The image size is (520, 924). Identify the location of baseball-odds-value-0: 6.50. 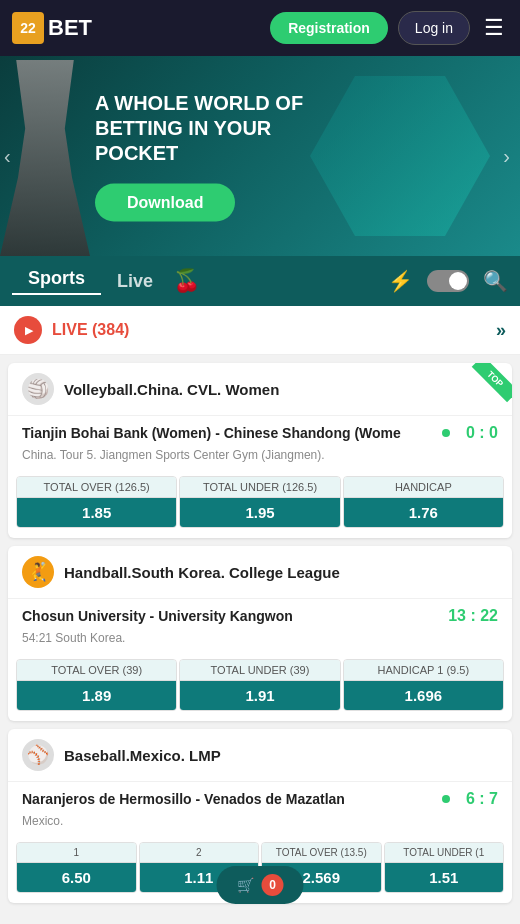
(76, 878).